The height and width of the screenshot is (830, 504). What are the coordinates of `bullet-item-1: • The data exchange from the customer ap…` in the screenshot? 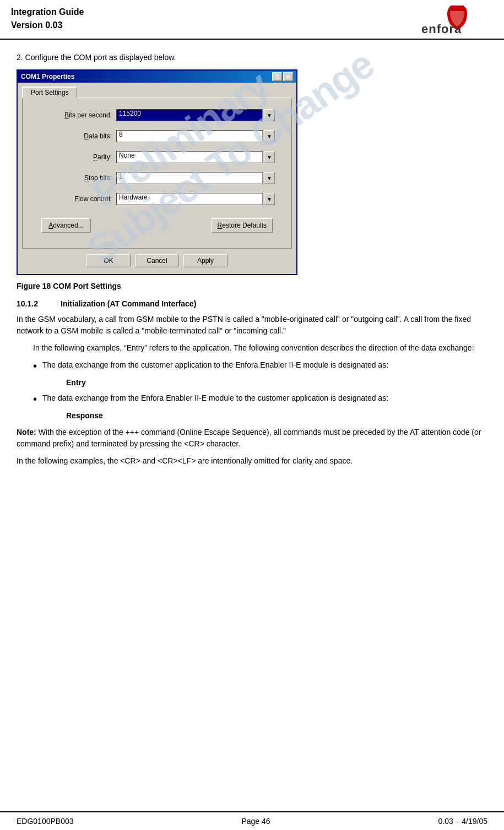 It's located at (260, 366).